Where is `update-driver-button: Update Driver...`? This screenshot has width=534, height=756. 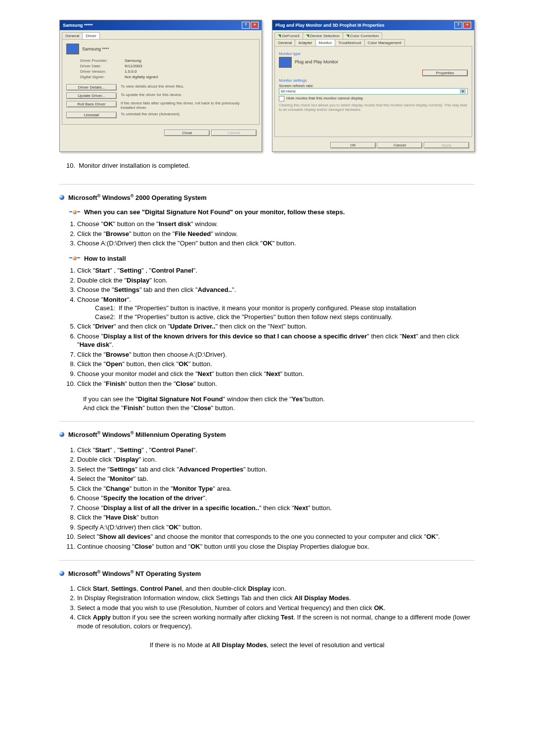
update-driver-button: Update Driver... is located at coordinates (91, 96).